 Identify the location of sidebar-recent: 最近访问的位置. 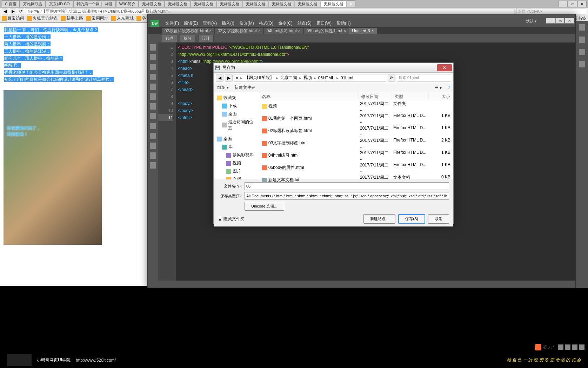
(236, 125).